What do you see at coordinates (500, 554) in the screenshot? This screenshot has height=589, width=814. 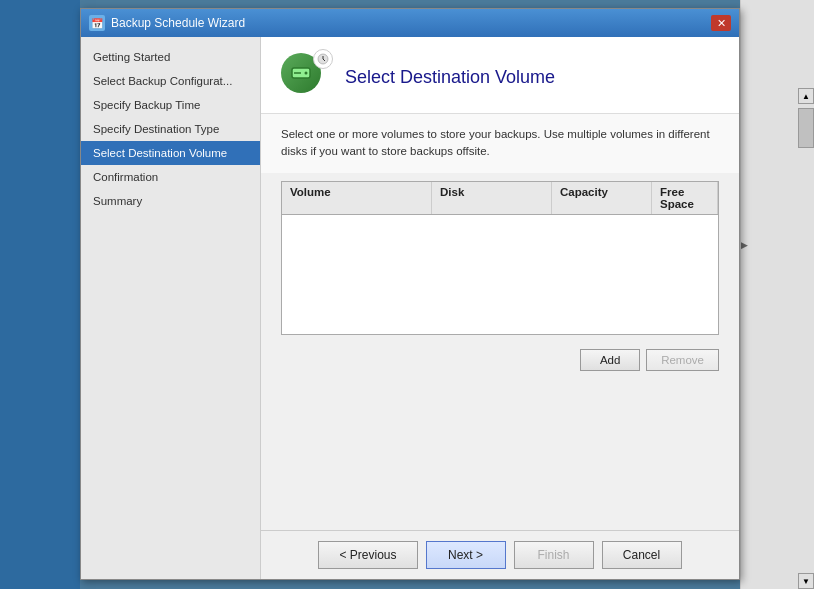 I see `button-bar: < Previous Next > Finish Cancel` at bounding box center [500, 554].